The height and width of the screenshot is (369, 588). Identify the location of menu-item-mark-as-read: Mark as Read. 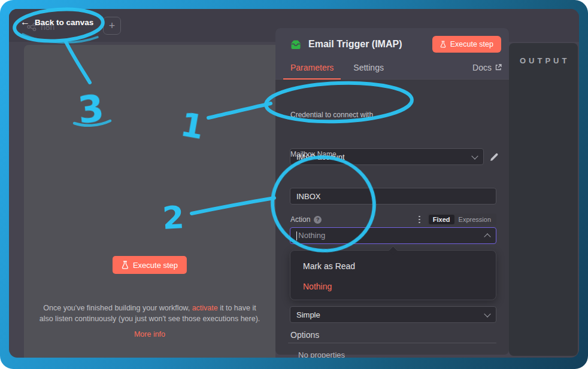
(393, 266).